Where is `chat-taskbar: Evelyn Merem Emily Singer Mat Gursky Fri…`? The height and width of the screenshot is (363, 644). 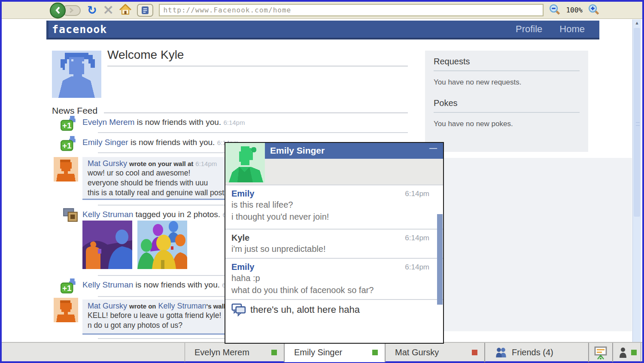
chat-taskbar: Evelyn Merem Emily Singer Mat Gursky Fri… is located at coordinates (322, 352).